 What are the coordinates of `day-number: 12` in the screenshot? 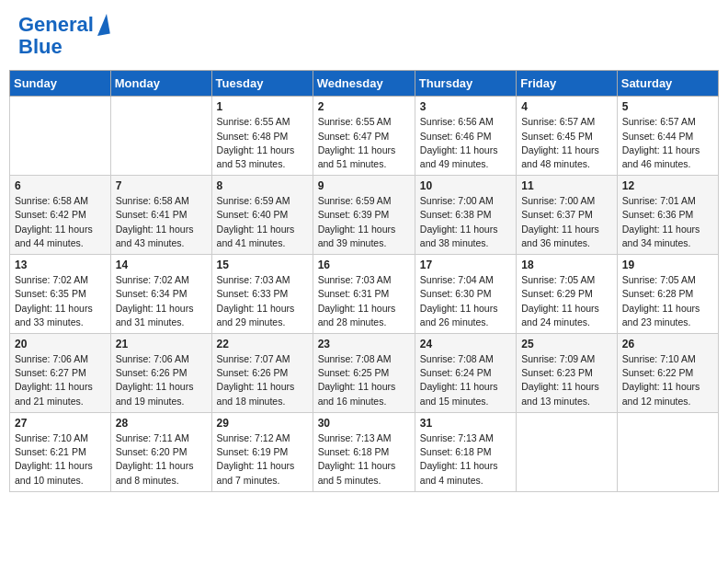 It's located at (667, 186).